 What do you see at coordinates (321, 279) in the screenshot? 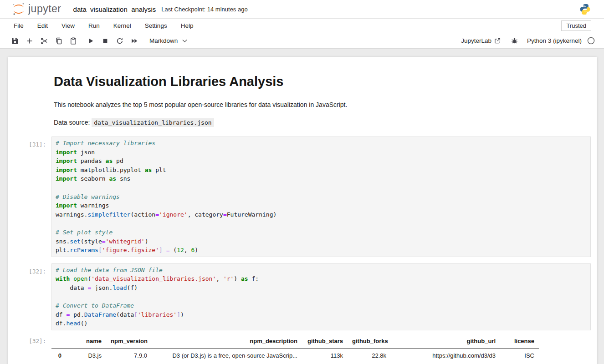
I see `code-line: with open('data_visualization_libraries.…` at bounding box center [321, 279].